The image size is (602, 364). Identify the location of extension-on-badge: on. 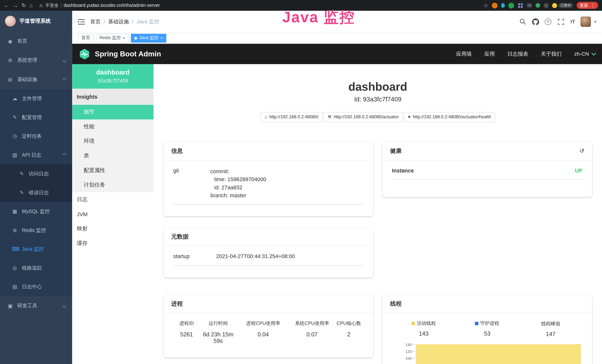
(529, 5).